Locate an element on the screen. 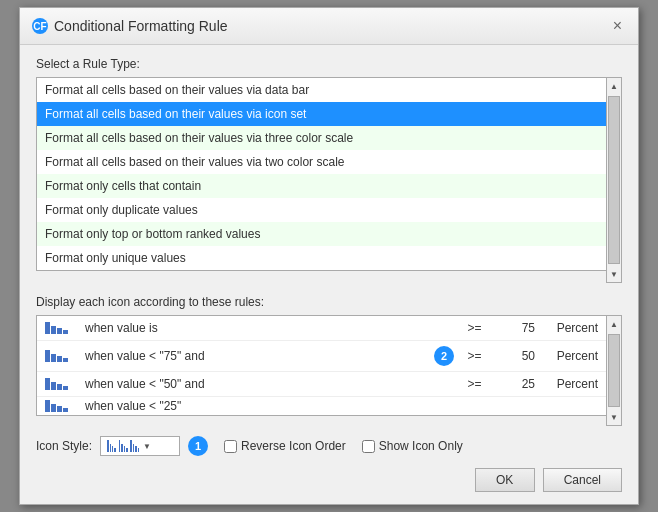 This screenshot has width=658, height=512. icon-rule-row-1: when value is >= 75 Percent is located at coordinates (322, 328).